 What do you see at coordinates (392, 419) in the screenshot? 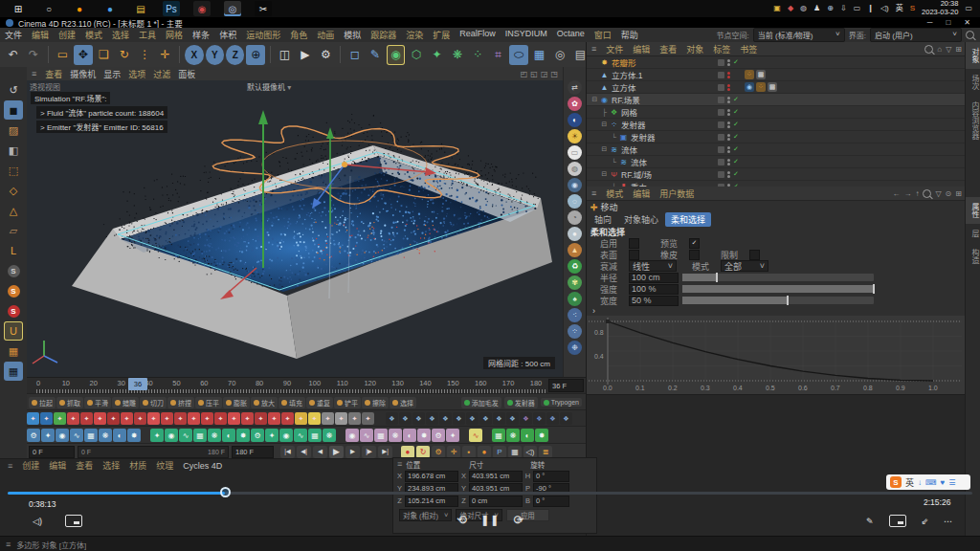
I see `constraint-icon-1: ❖` at bounding box center [392, 419].